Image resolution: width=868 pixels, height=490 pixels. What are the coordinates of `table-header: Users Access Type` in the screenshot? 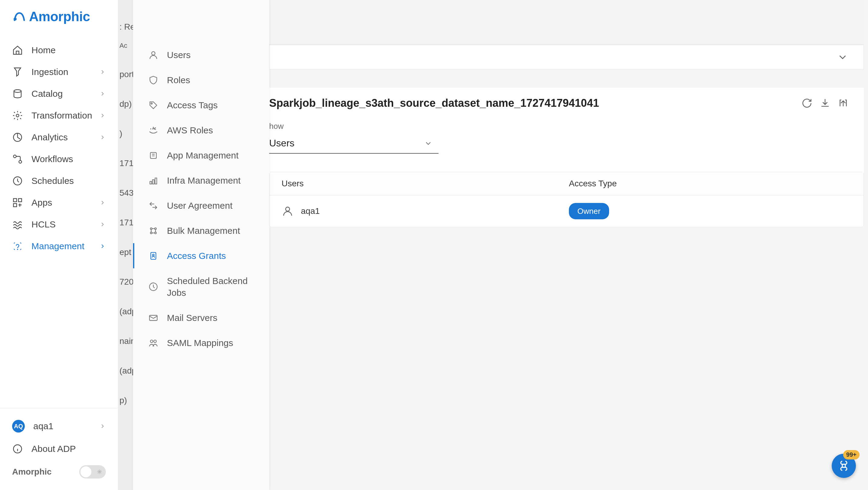 It's located at (567, 184).